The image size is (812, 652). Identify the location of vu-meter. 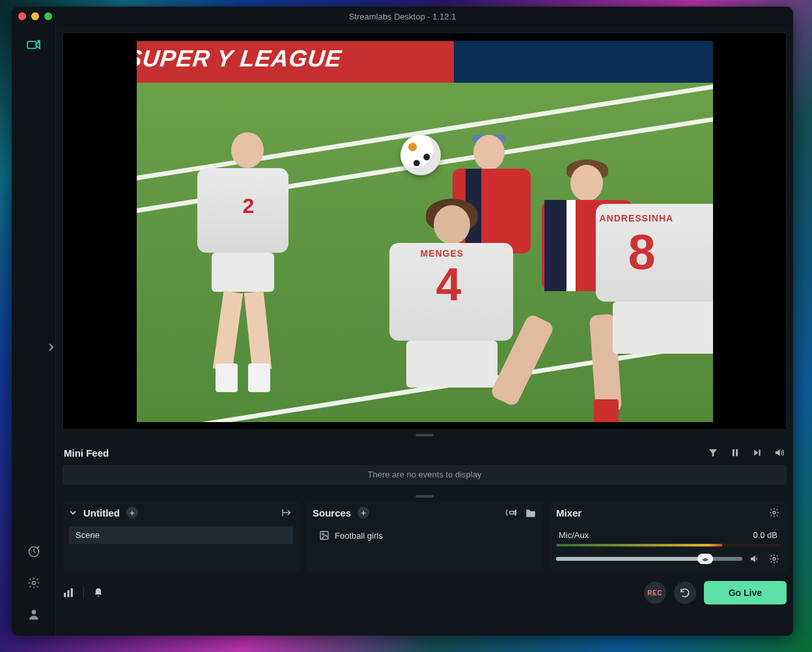
(668, 545).